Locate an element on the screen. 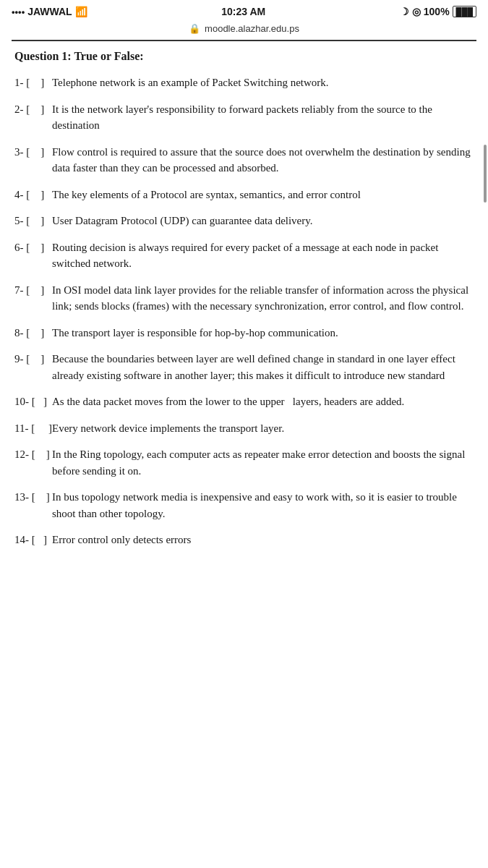 The height and width of the screenshot is (868, 488). signal-bars-icon: •••• is located at coordinates (18, 12).